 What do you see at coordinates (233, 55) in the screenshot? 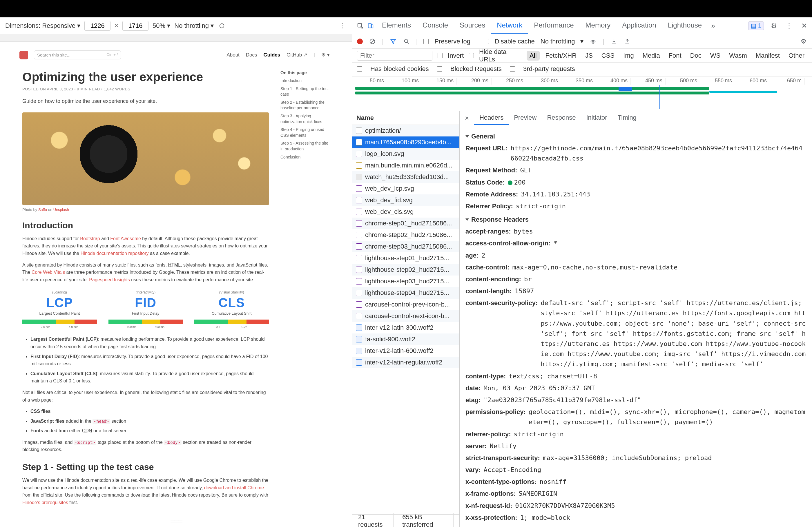
I see `nav-about: About` at bounding box center [233, 55].